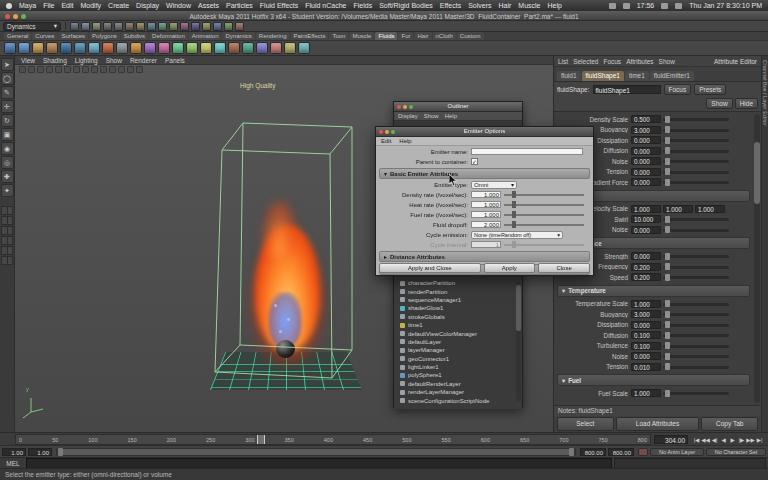  What do you see at coordinates (7, 240) in the screenshot?
I see `layout-persp-graph-button` at bounding box center [7, 240].